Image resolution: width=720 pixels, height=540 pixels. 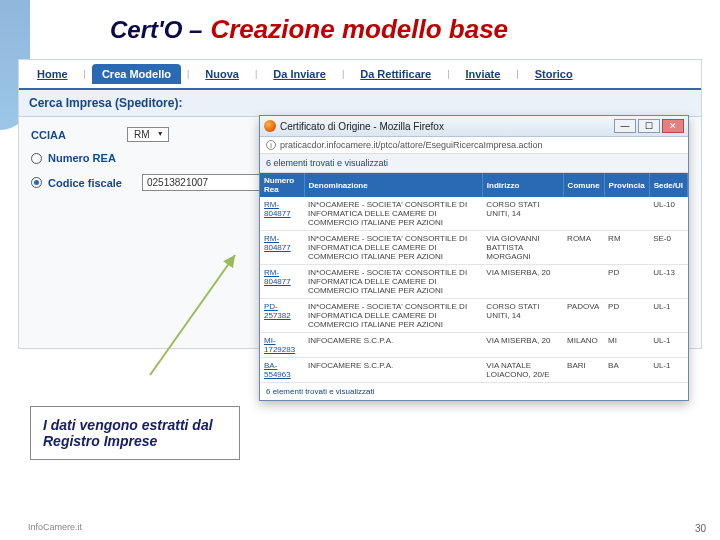 I want to click on radio-codice-fiscale, so click(x=36, y=182).